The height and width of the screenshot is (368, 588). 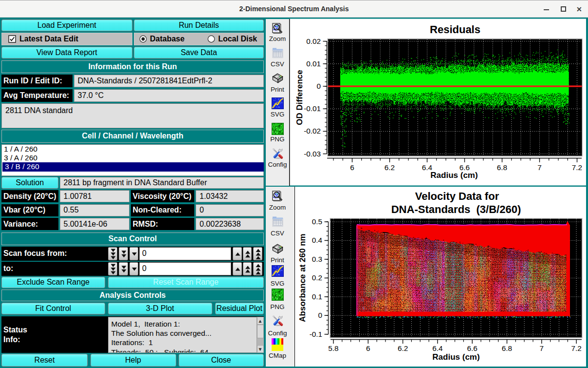 What do you see at coordinates (317, 296) in the screenshot?
I see `svg-text: 0.1` at bounding box center [317, 296].